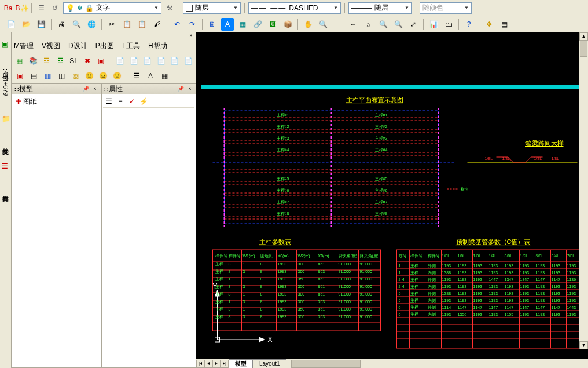 This screenshot has height=368, width=588. I want to click on layers2-icon: ☲, so click(46, 61).